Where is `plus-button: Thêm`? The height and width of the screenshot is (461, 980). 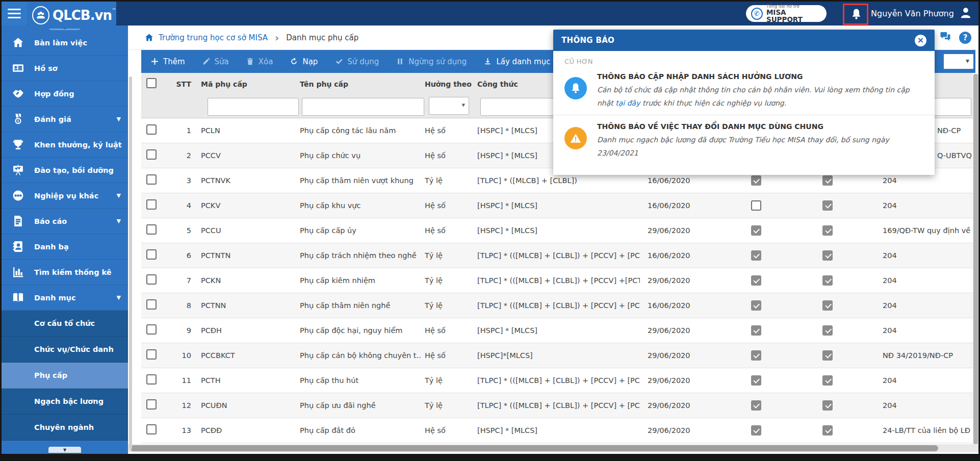
plus-button: Thêm is located at coordinates (168, 62).